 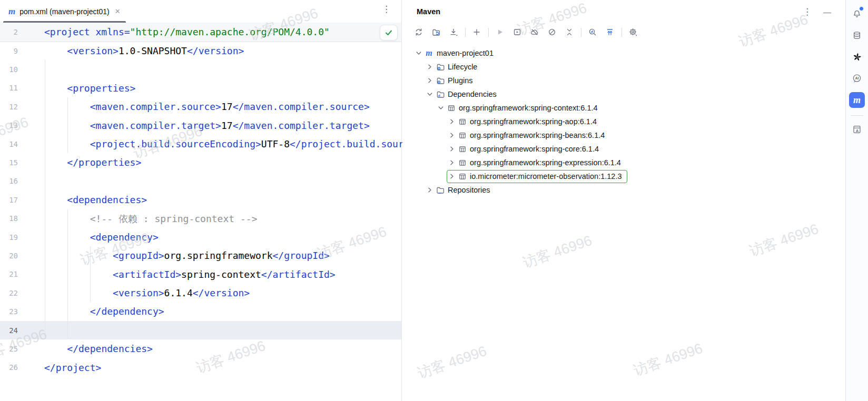 I want to click on code-line-21: 21 <artifactId>spring-context</artifactI…, so click(x=201, y=275).